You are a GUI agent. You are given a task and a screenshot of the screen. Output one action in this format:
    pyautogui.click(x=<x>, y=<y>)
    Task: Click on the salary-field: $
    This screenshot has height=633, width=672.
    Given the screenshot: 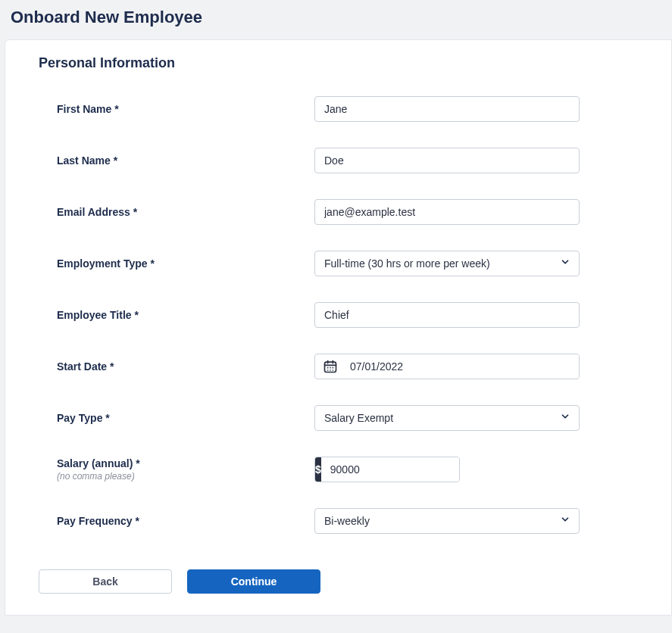 What is the action you would take?
    pyautogui.click(x=387, y=469)
    